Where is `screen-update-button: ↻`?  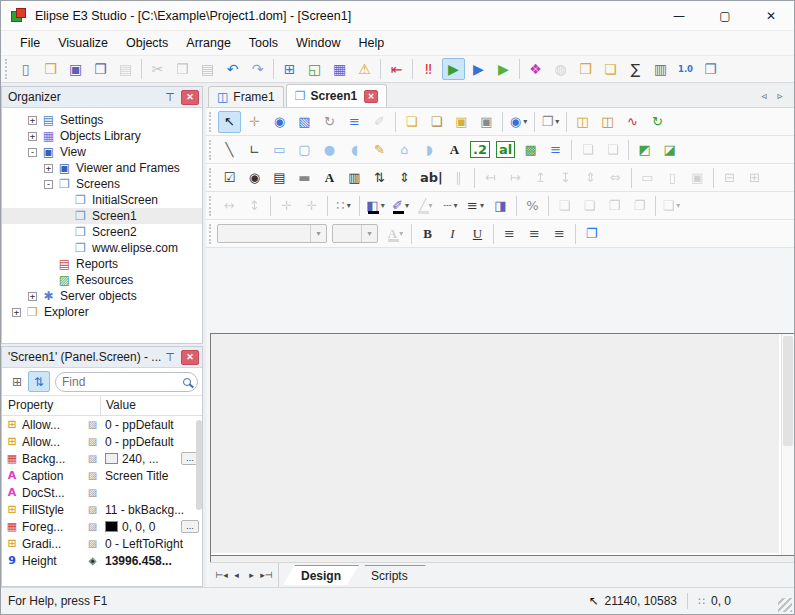
screen-update-button: ↻ is located at coordinates (658, 122).